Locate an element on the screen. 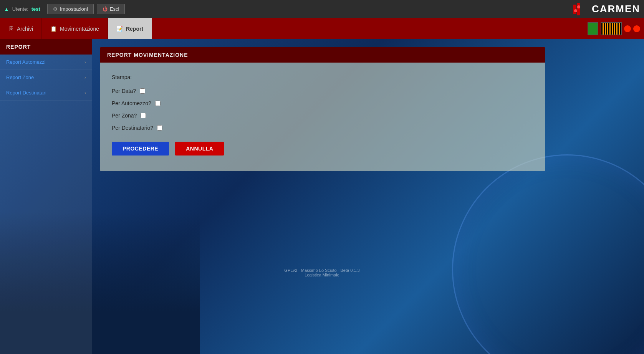 The height and width of the screenshot is (354, 644). sidebar-title: REPORT is located at coordinates (46, 47).